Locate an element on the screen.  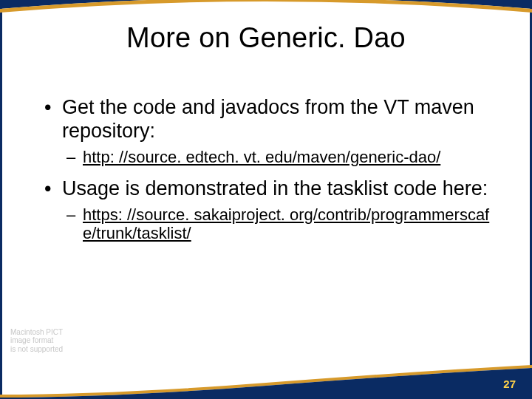
top-arc-decoration is located at coordinates (266, 11).